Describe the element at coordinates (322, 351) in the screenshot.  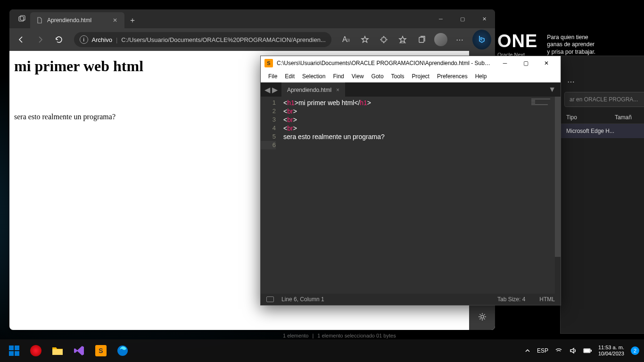
I see `windows-taskbar: S ESP 11:53 a. m. 10/04/2023 2` at that location.